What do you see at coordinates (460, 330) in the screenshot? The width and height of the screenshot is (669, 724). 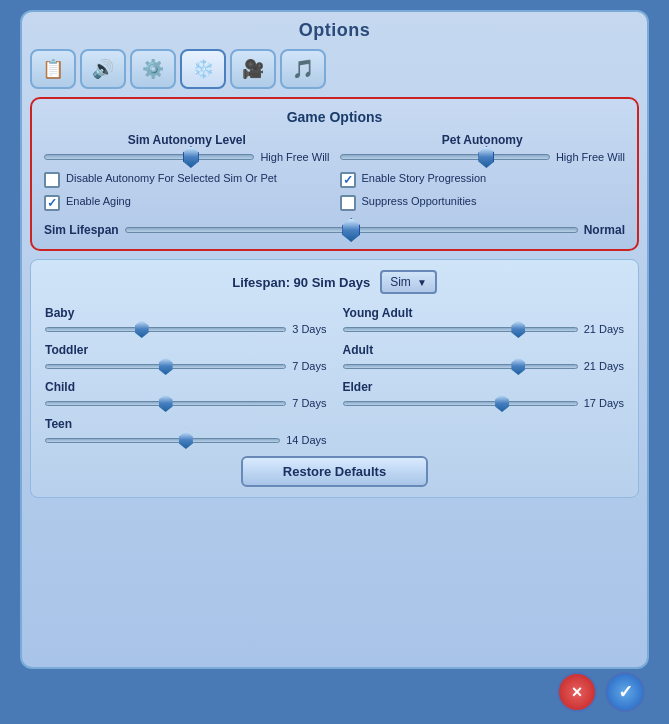 I see `youngadult-track` at bounding box center [460, 330].